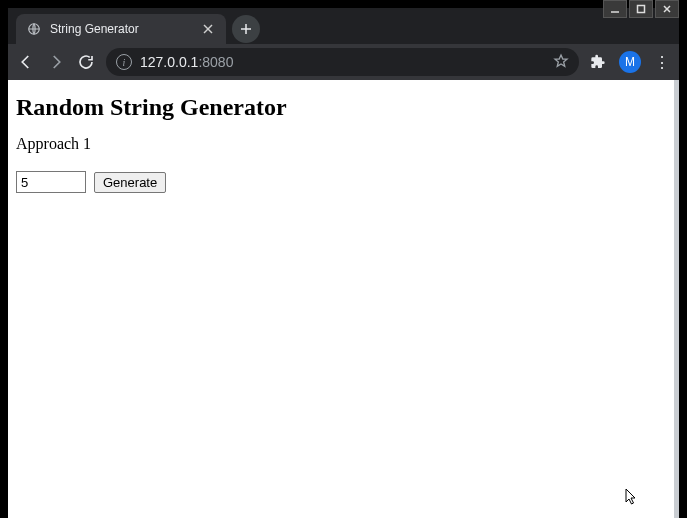  I want to click on page-heading: Random String Generator, so click(344, 108).